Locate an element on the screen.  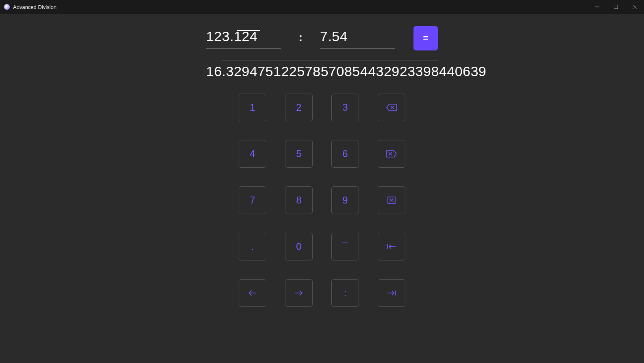
key-right is located at coordinates (299, 293).